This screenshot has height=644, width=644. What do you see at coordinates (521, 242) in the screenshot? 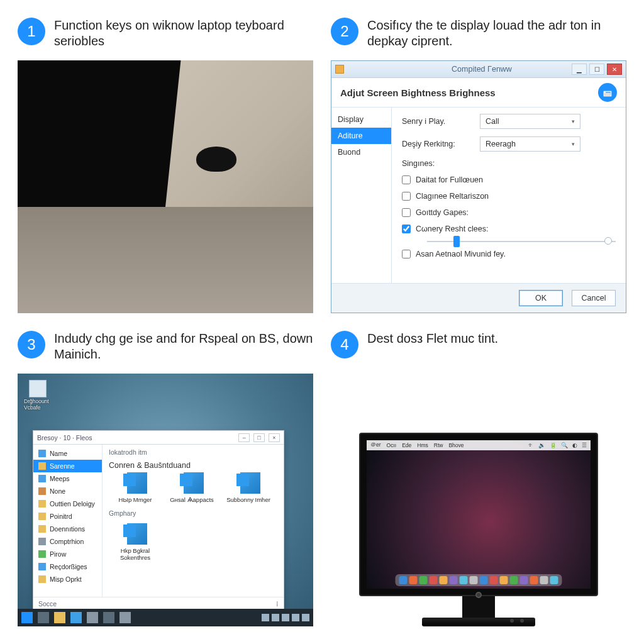
I see `brightness-slider` at bounding box center [521, 242].